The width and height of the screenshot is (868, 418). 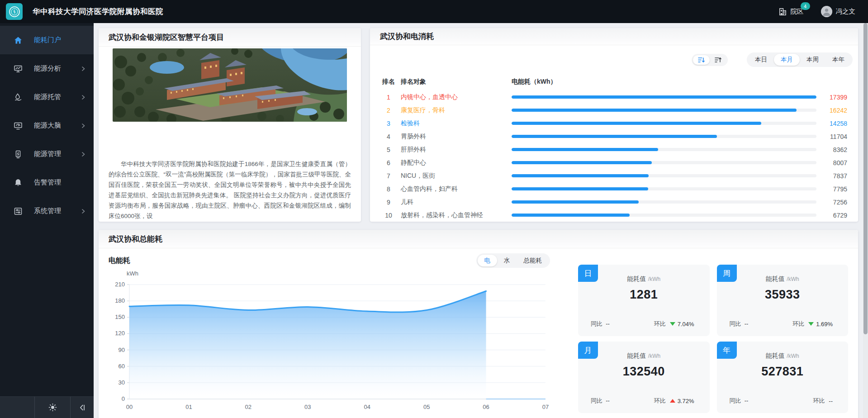 I want to click on column-rank: 排名, so click(x=389, y=82).